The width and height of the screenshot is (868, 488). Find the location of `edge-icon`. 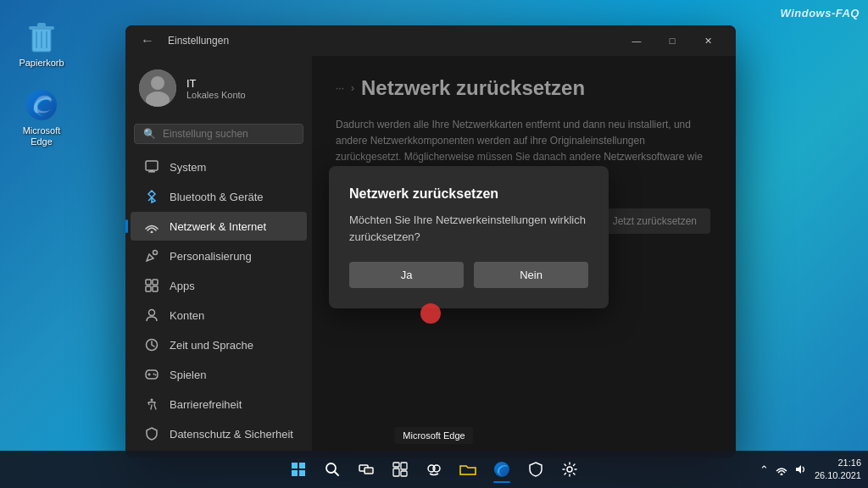

edge-icon is located at coordinates (42, 105).